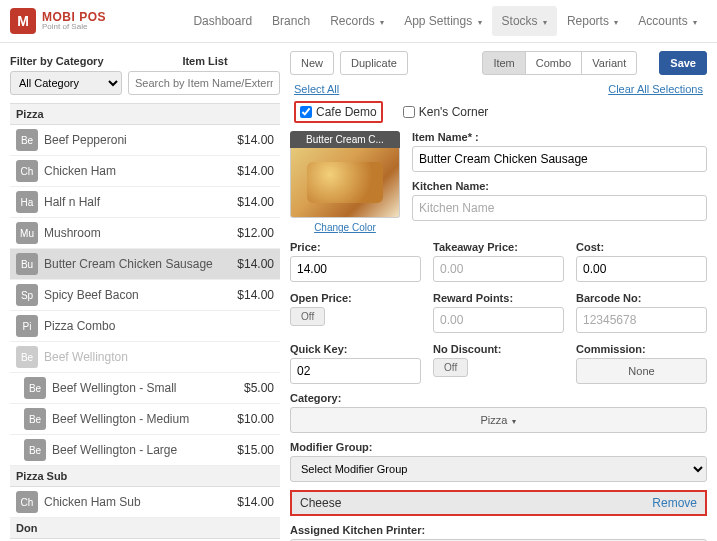 The height and width of the screenshot is (541, 717). I want to click on list-item: BeBeef Pepperoni$14.00, so click(145, 140).